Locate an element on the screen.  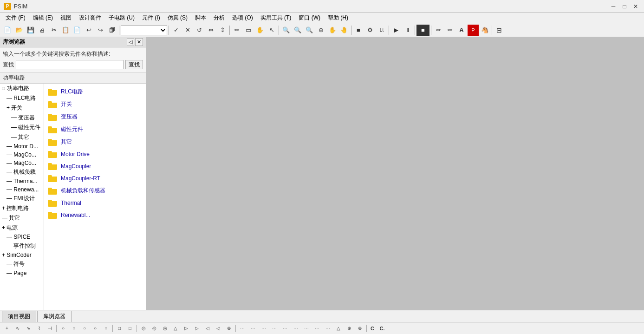
tb-zoom-fit: 🔍 is located at coordinates (309, 30).